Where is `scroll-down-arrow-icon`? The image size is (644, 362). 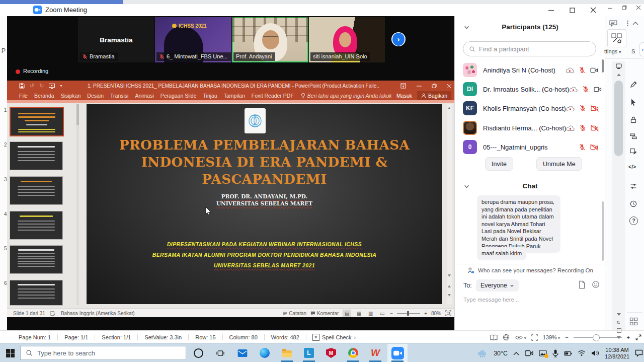
scroll-down-arrow-icon is located at coordinates (449, 276).